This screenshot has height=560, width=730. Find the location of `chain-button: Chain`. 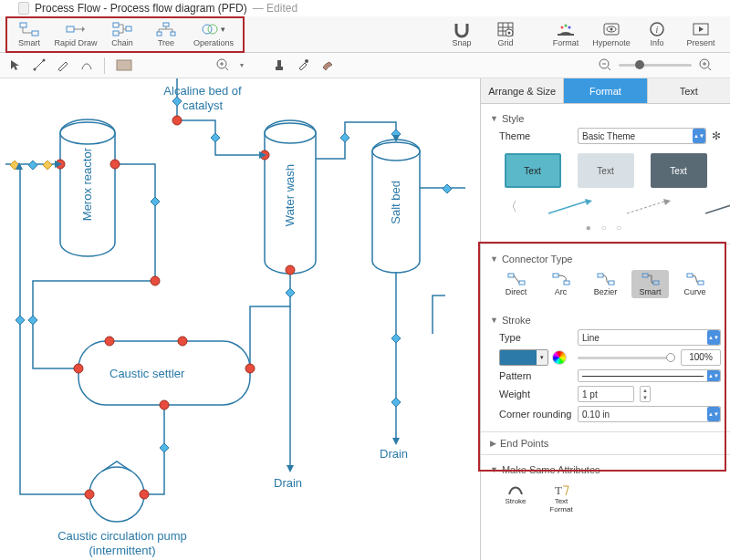

chain-button: Chain is located at coordinates (122, 35).